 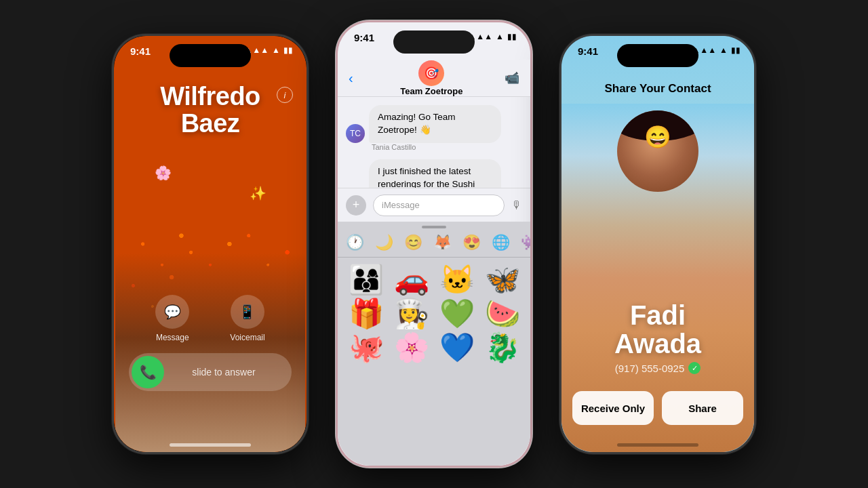 What do you see at coordinates (431, 73) in the screenshot?
I see `group-avatar-inner: 🎯` at bounding box center [431, 73].